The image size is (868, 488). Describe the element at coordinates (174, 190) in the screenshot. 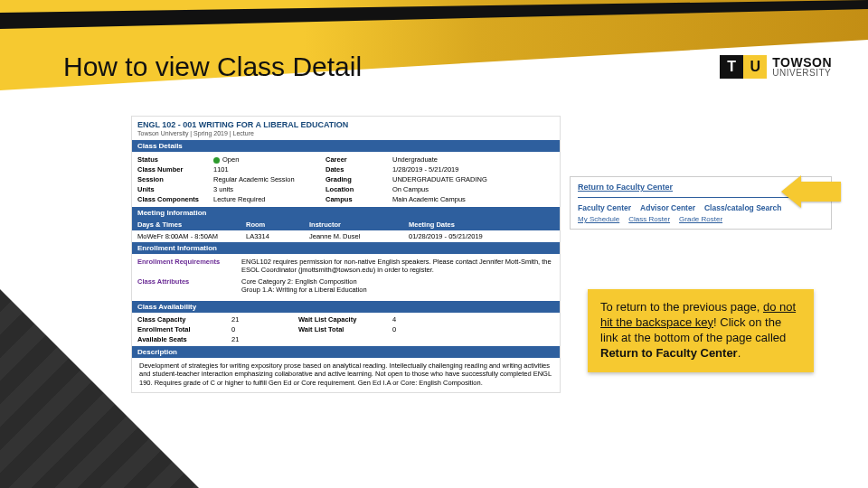

I see `lbl-units: Units` at that location.